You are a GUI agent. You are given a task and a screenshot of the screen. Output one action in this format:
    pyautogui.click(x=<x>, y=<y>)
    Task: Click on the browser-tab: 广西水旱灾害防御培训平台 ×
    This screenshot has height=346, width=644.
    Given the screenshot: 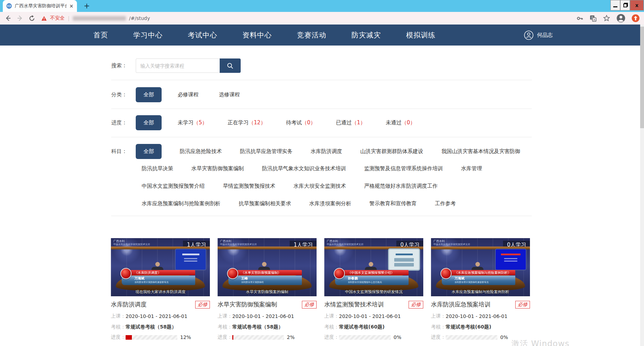 What is the action you would take?
    pyautogui.click(x=40, y=6)
    